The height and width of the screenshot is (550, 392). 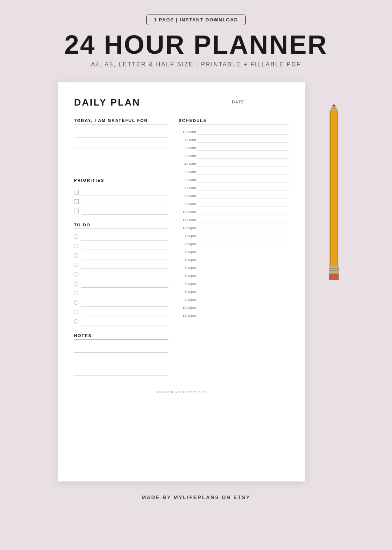 What do you see at coordinates (234, 251) in the screenshot?
I see `right-column: SCHEDULE 12:00am1:00am2:00am3:00am4:00am…` at bounding box center [234, 251].